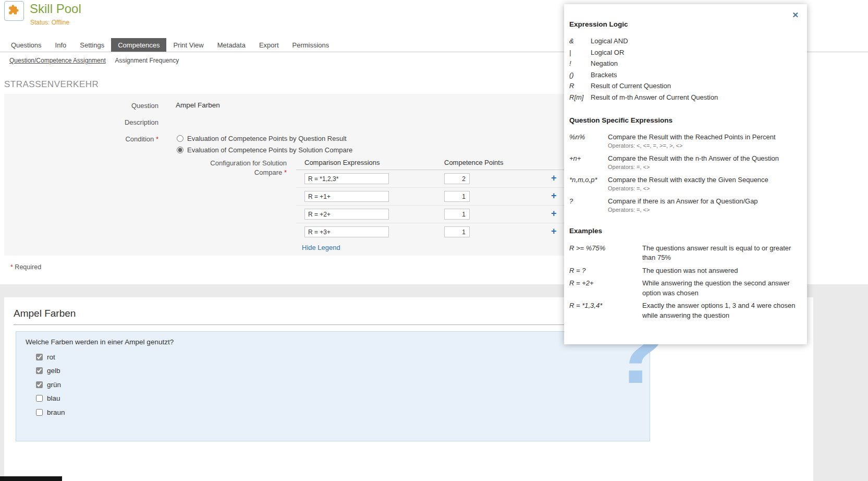 Image resolution: width=868 pixels, height=481 pixels. What do you see at coordinates (699, 41) in the screenshot?
I see `legend-description: Logical AND` at bounding box center [699, 41].